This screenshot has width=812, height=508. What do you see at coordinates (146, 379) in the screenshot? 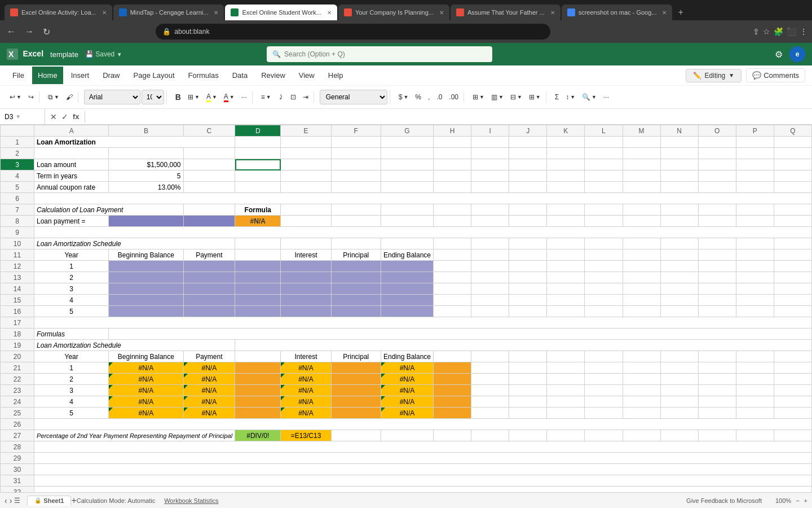
I see `cell-B22: #N/A` at bounding box center [146, 379].